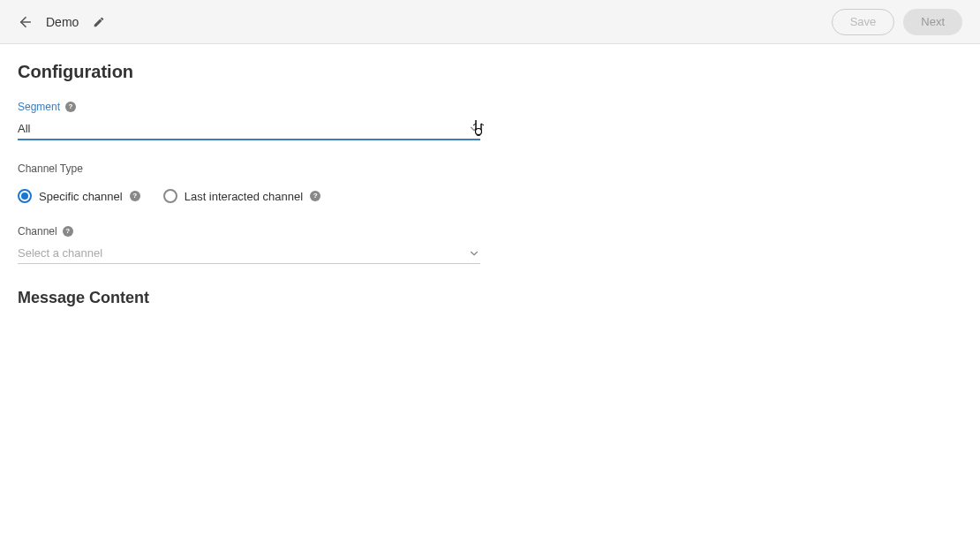  I want to click on back-arrow-icon, so click(26, 22).